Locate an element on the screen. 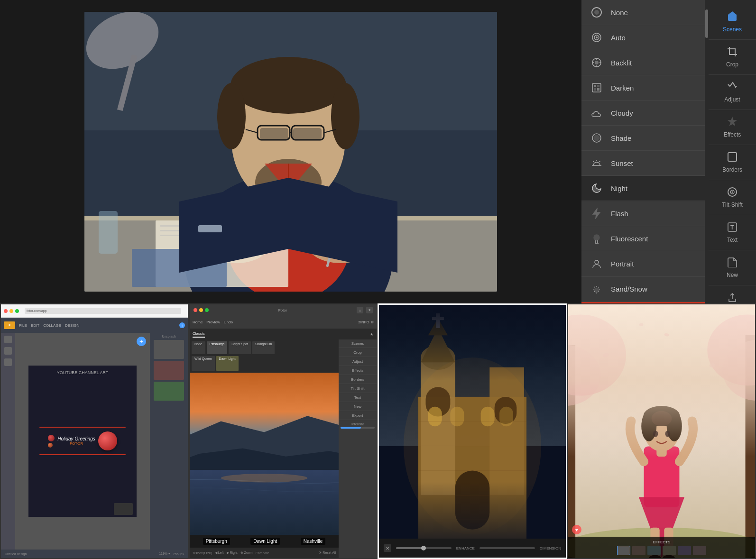 The image size is (756, 559). filter-pittsburgh: Pittsburgh is located at coordinates (217, 348).